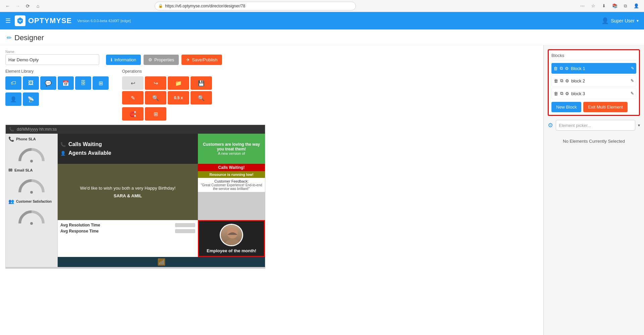 The image size is (644, 335). I want to click on edit-icon-2: ✎, so click(632, 81).